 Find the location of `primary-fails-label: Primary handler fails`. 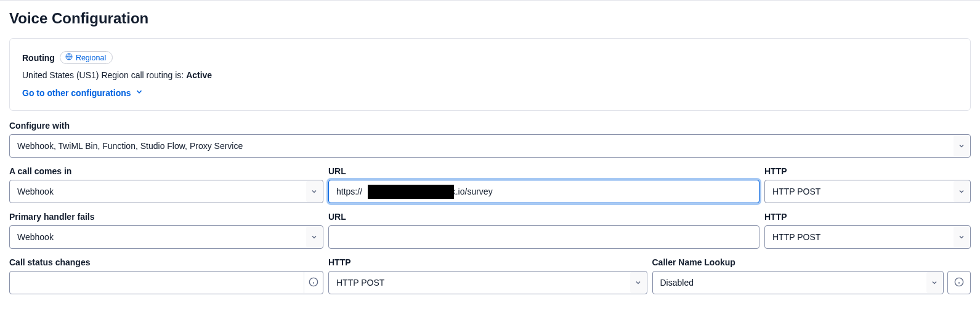

primary-fails-label: Primary handler fails is located at coordinates (166, 217).